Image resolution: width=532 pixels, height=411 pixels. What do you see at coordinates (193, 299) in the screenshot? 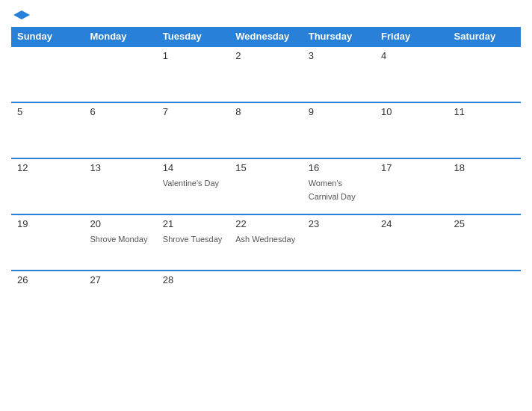
I see `day-cell: 28` at bounding box center [193, 299].